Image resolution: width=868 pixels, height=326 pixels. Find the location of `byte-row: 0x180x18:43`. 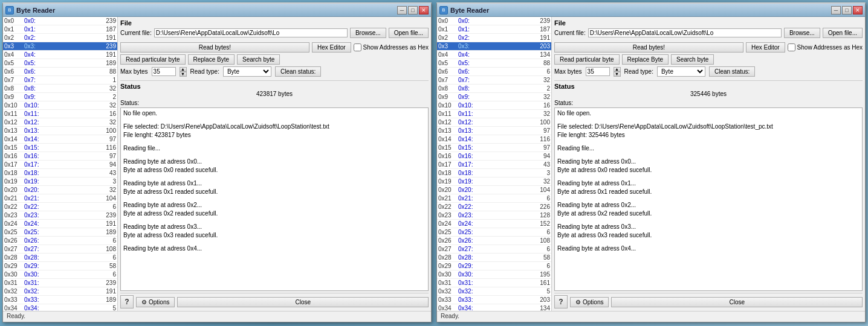

byte-row: 0x180x18:43 is located at coordinates (60, 173).